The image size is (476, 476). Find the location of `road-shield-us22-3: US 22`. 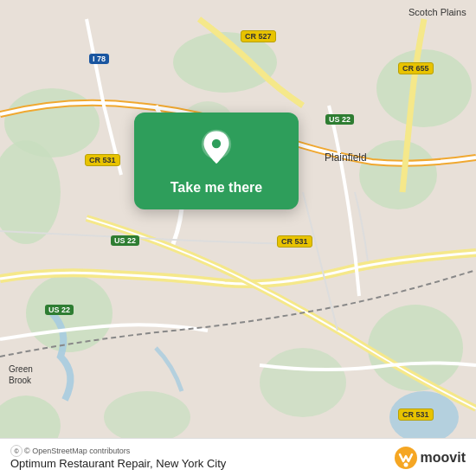

road-shield-us22-3: US 22 is located at coordinates (59, 310).